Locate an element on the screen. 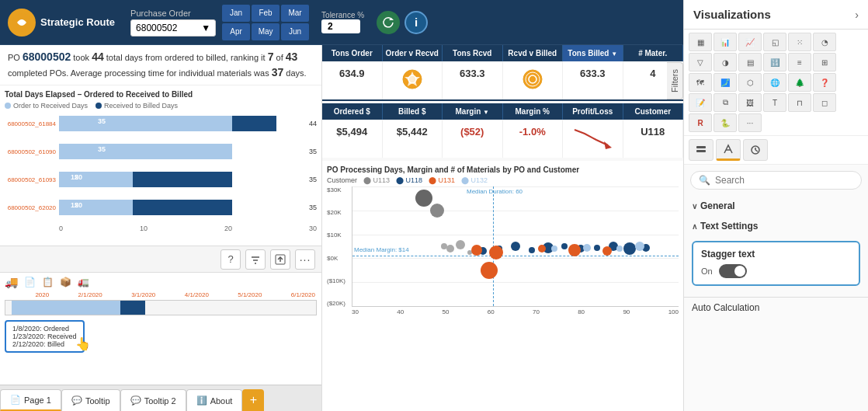 The width and height of the screenshot is (868, 411). val-tons-rcvd: 633.3 is located at coordinates (473, 81).